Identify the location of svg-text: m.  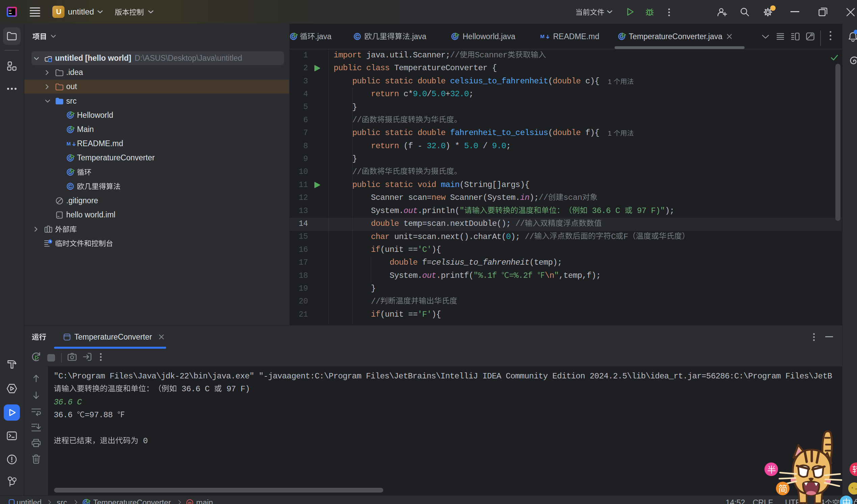
(190, 502).